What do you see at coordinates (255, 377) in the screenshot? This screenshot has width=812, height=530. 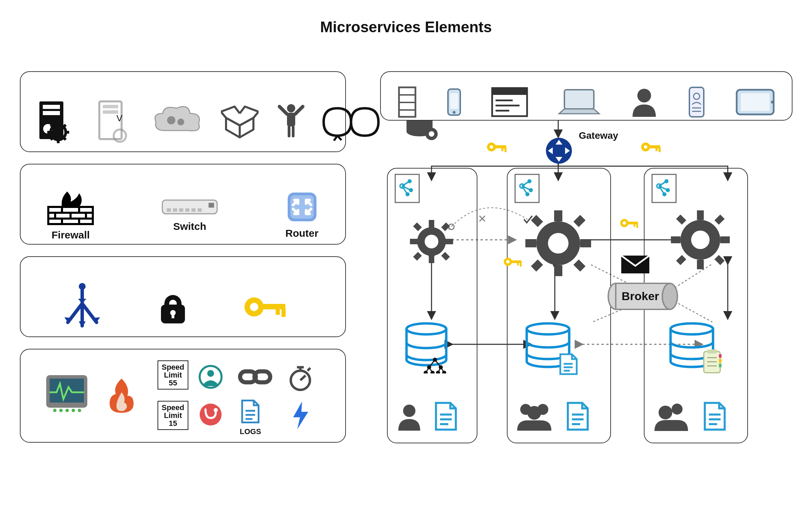 I see `chain-link-icon` at bounding box center [255, 377].